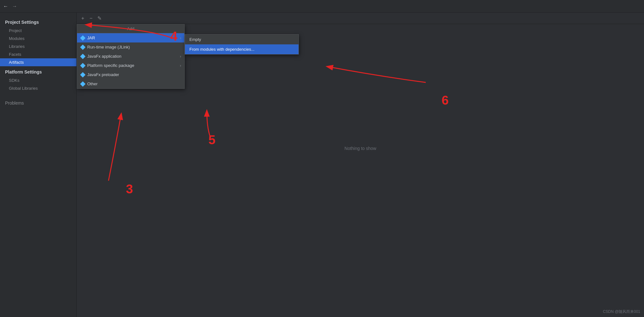 The height and width of the screenshot is (317, 644). Describe the element at coordinates (83, 47) in the screenshot. I see `runtime-icon` at that location.